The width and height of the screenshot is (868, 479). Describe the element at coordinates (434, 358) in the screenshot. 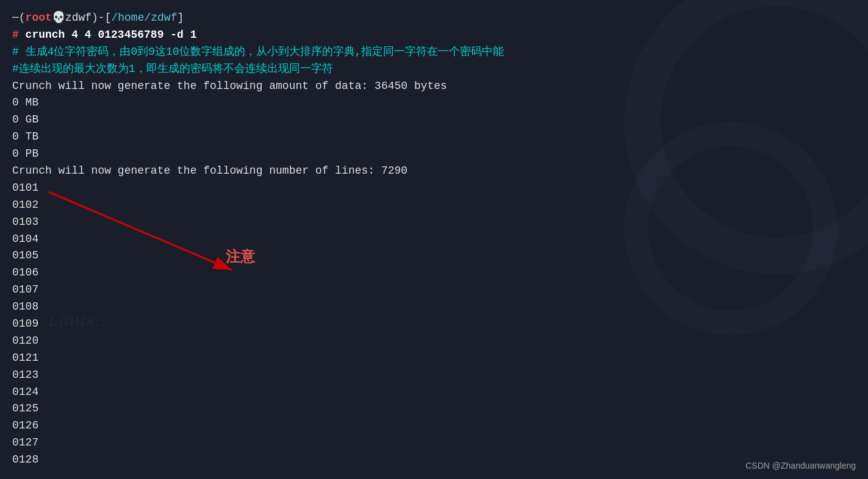

I see `number-0121: 0121` at that location.